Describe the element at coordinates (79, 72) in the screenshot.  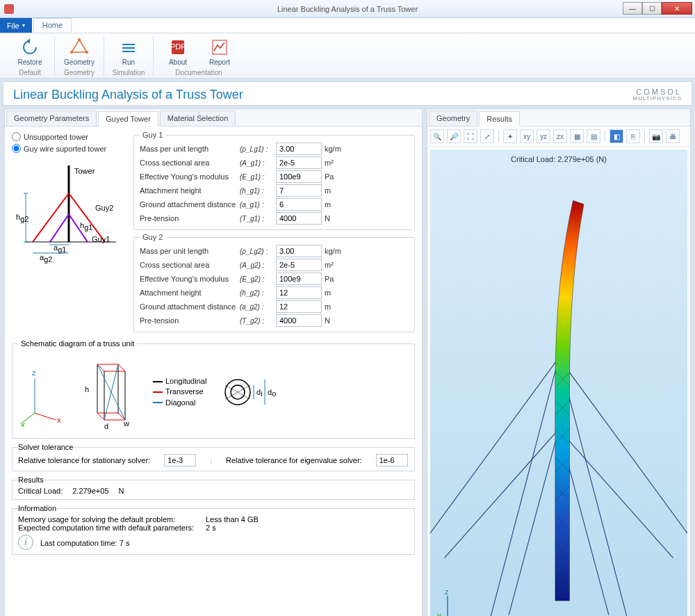
I see `group-label-geometry: Geometry` at that location.